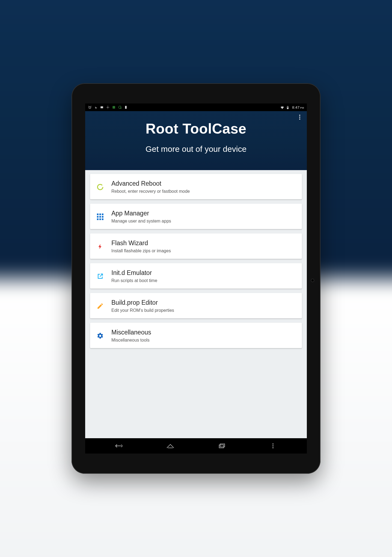  What do you see at coordinates (313, 280) in the screenshot?
I see `tablet-camera` at bounding box center [313, 280].